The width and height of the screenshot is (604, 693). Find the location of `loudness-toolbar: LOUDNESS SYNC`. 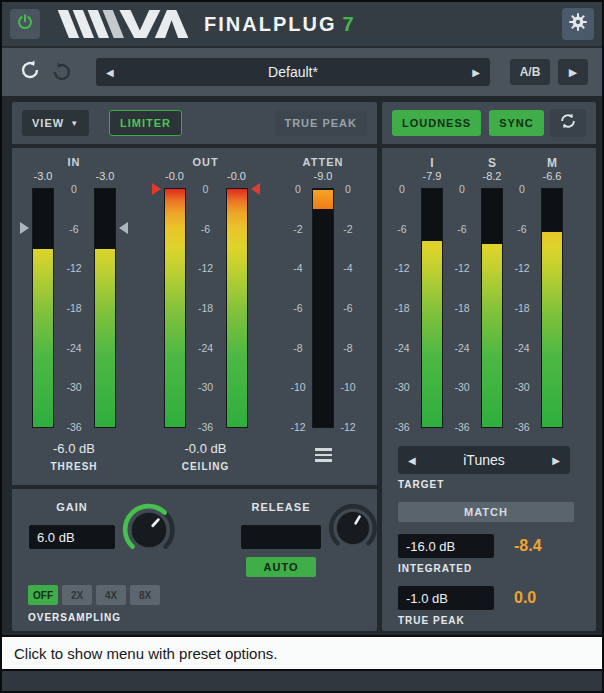

loudness-toolbar: LOUDNESS SYNC is located at coordinates (489, 125).